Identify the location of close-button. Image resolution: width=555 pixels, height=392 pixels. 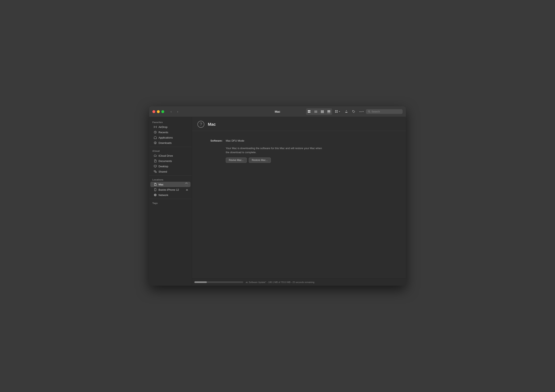
(154, 112).